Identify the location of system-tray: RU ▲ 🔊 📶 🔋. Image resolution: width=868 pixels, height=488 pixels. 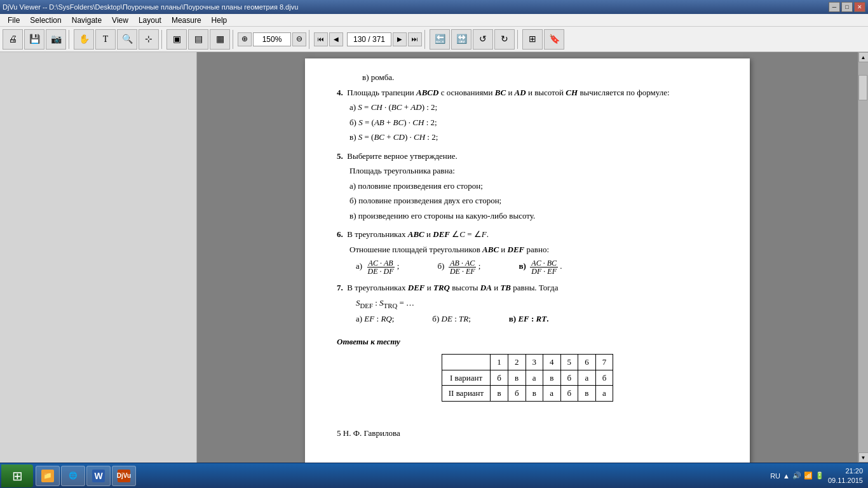
(797, 475).